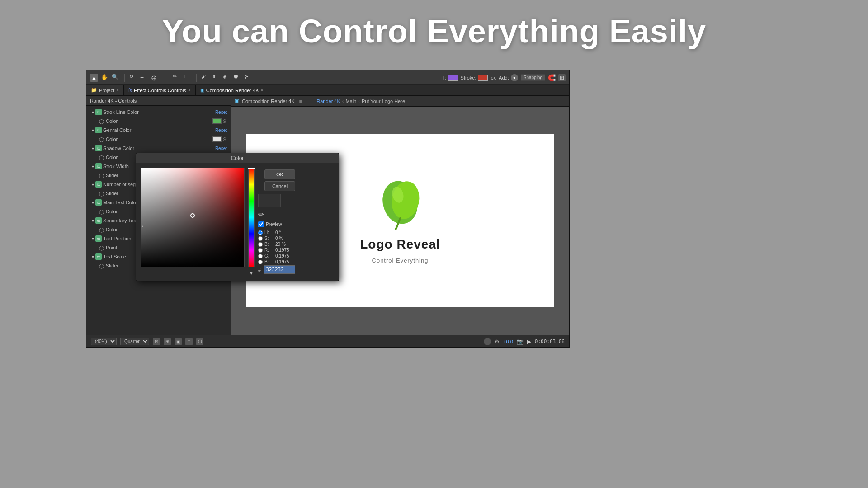 This screenshot has width=868, height=488. What do you see at coordinates (550, 342) in the screenshot?
I see `timecode: 0;00;03;06` at bounding box center [550, 342].